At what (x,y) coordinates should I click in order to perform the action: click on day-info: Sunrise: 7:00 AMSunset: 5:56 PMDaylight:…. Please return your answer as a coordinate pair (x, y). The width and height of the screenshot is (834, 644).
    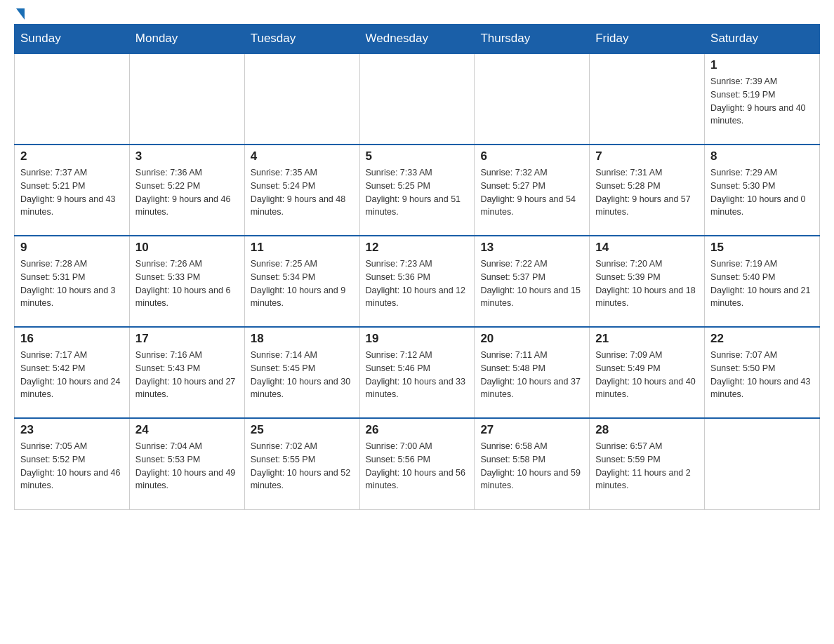
    Looking at the image, I should click on (417, 466).